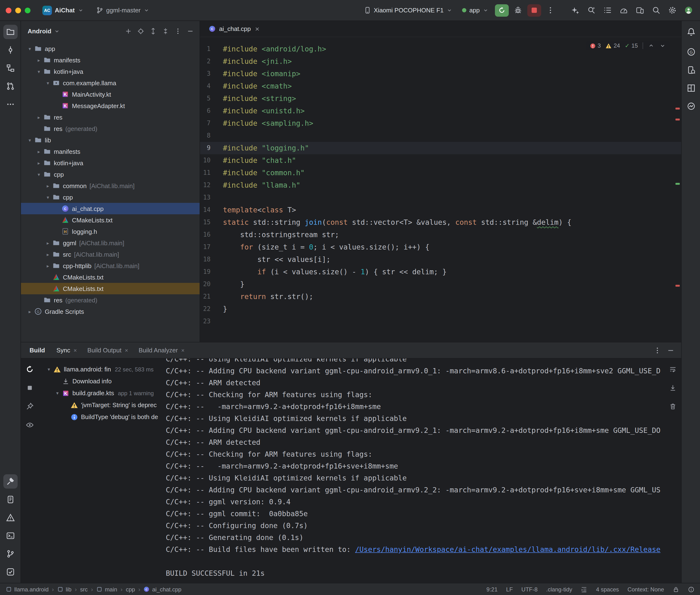  Describe the element at coordinates (441, 260) in the screenshot. I see `code-line-18: 18 str << values[i];` at that location.